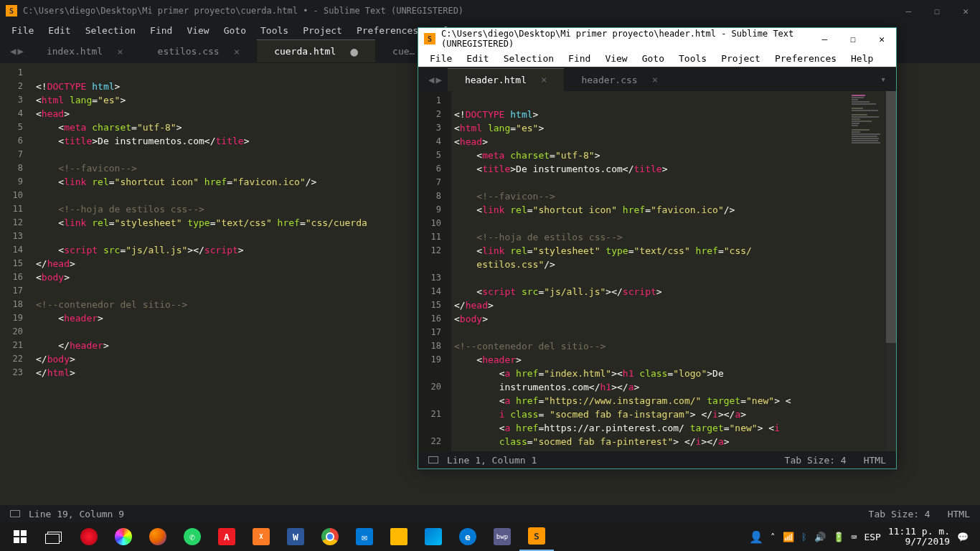 The image size is (980, 551). Describe the element at coordinates (937, 11) in the screenshot. I see `window-controls: — ☐ ✕` at that location.